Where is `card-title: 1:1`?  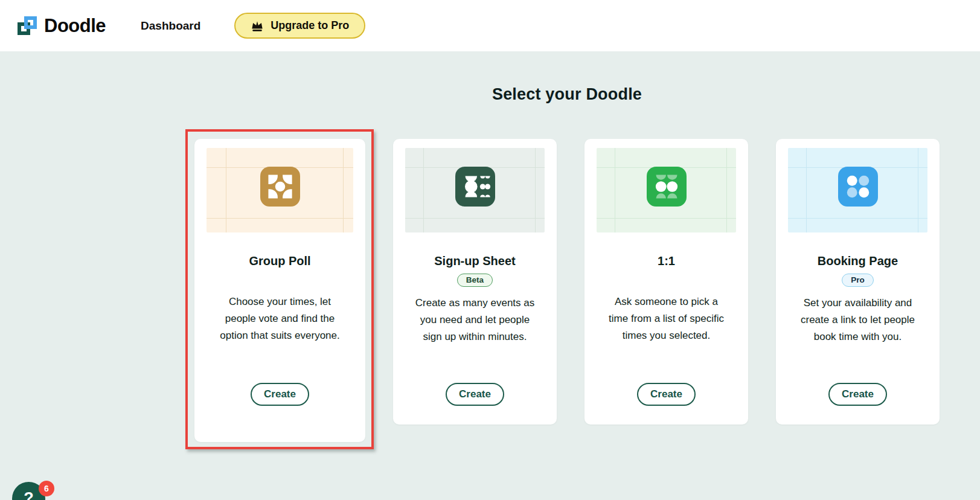 card-title: 1:1 is located at coordinates (667, 261).